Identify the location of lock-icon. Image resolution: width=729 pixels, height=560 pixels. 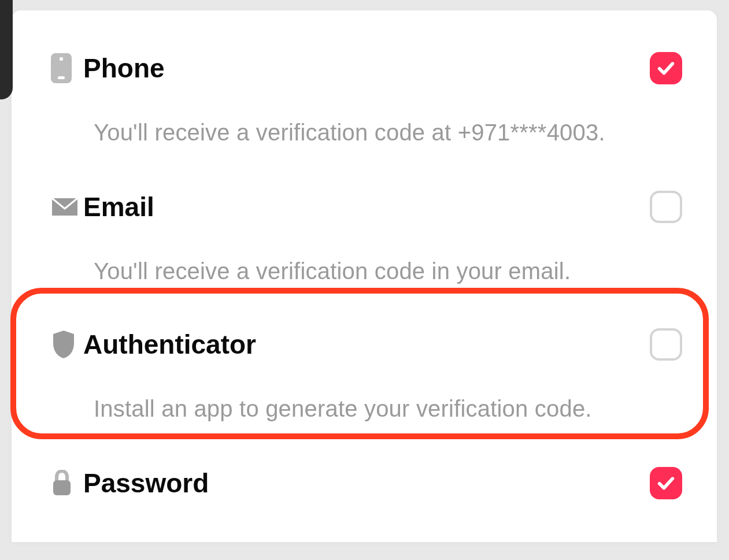
(67, 483).